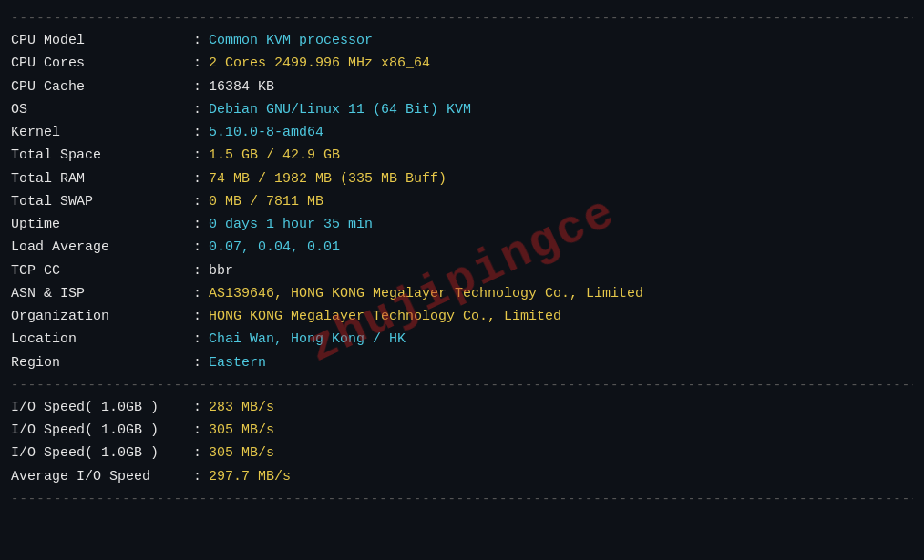  Describe the element at coordinates (462, 339) in the screenshot. I see `info-row: Location: Chai Wan, Hong Kong / HK` at that location.